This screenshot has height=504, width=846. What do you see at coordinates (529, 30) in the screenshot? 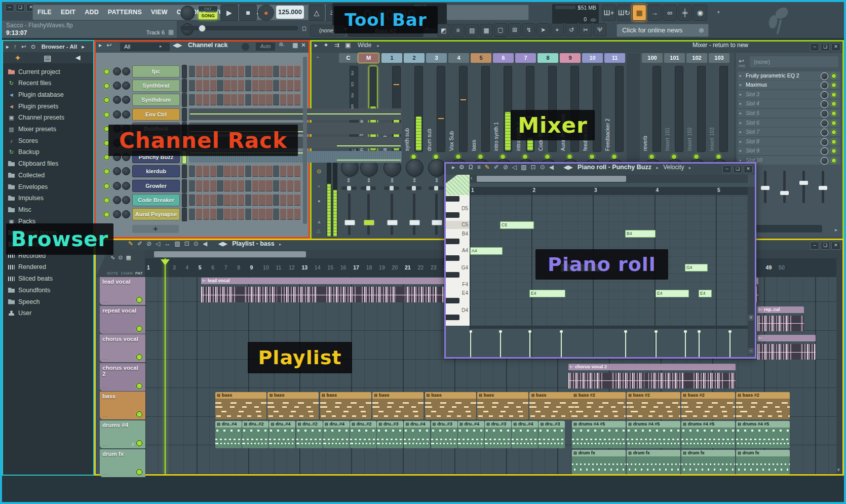
I see `plugin-icon: ↯` at bounding box center [529, 30].